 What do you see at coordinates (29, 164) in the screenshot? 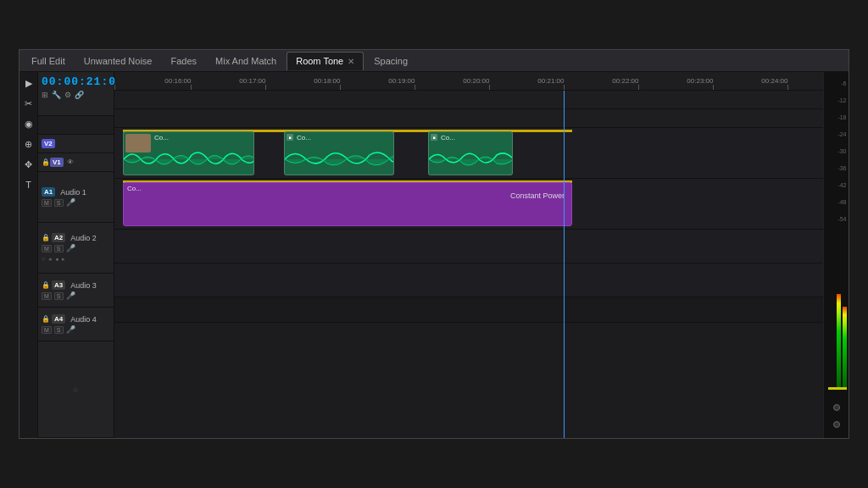
I see `hand-tool: ✥` at bounding box center [29, 164].